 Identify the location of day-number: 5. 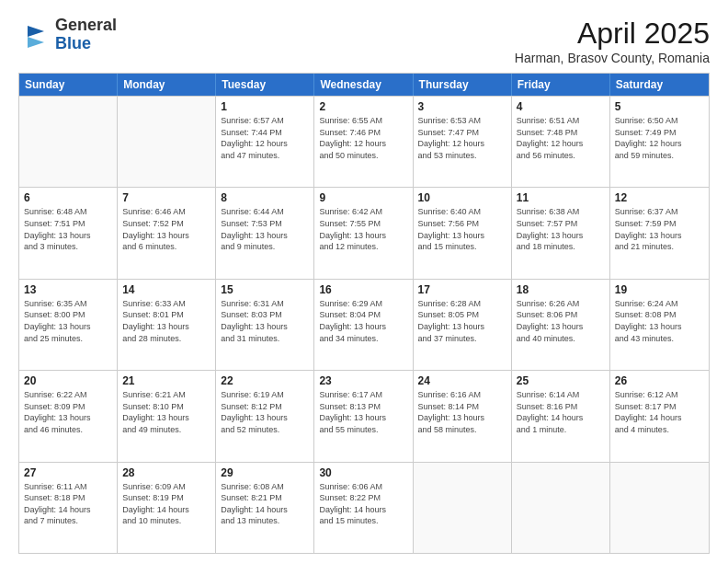
(660, 107).